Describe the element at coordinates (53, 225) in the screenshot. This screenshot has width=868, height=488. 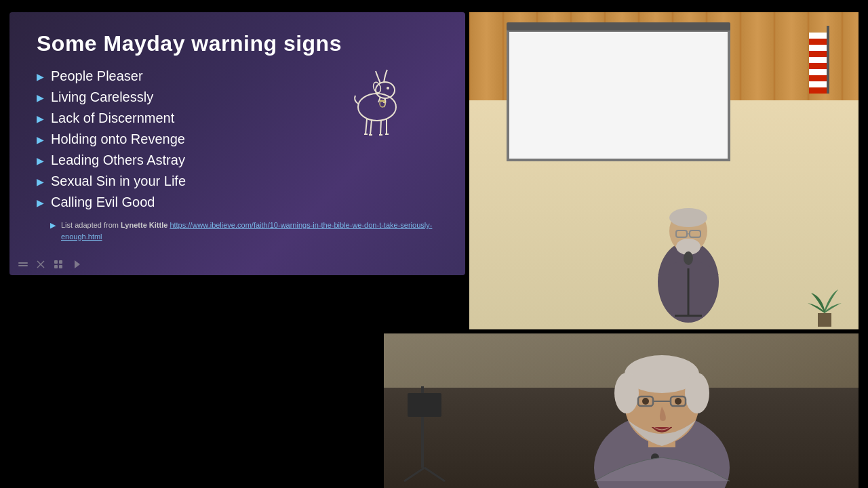
I see `citation-arrow: ▶` at that location.